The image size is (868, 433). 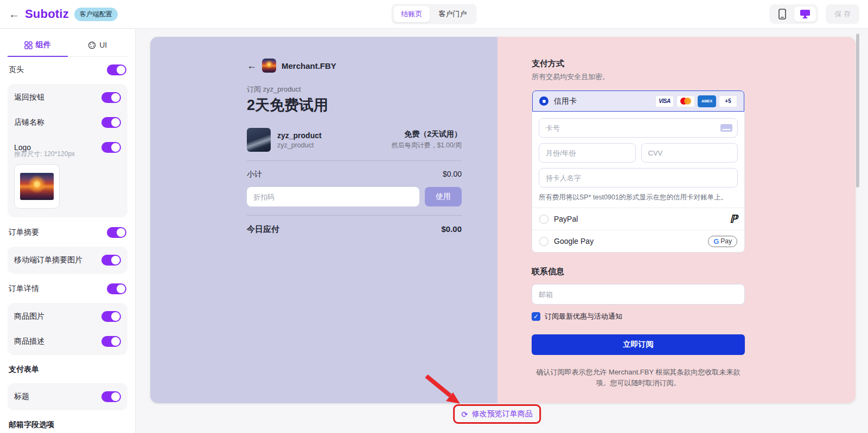 I want to click on due-today-value: $0.00, so click(x=451, y=230).